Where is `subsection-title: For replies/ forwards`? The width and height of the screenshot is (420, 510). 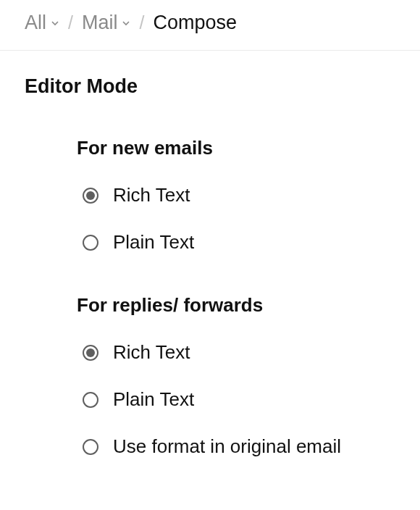
subsection-title: For replies/ forwards is located at coordinates (236, 306).